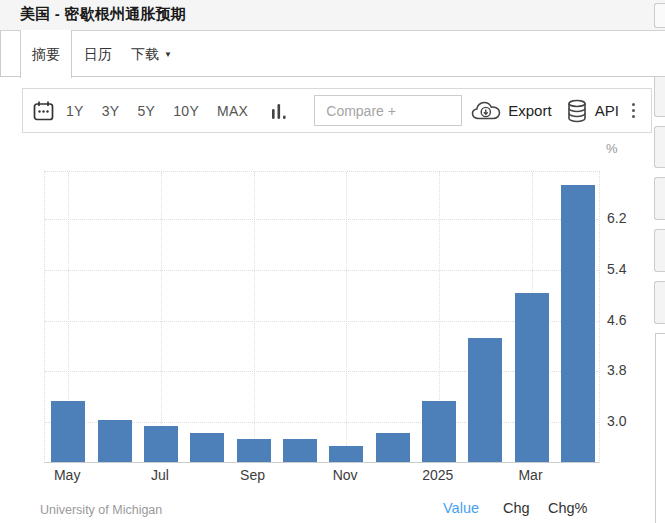 Image resolution: width=665 pixels, height=523 pixels. What do you see at coordinates (146, 111) in the screenshot?
I see `range-5y: 5Y` at bounding box center [146, 111].